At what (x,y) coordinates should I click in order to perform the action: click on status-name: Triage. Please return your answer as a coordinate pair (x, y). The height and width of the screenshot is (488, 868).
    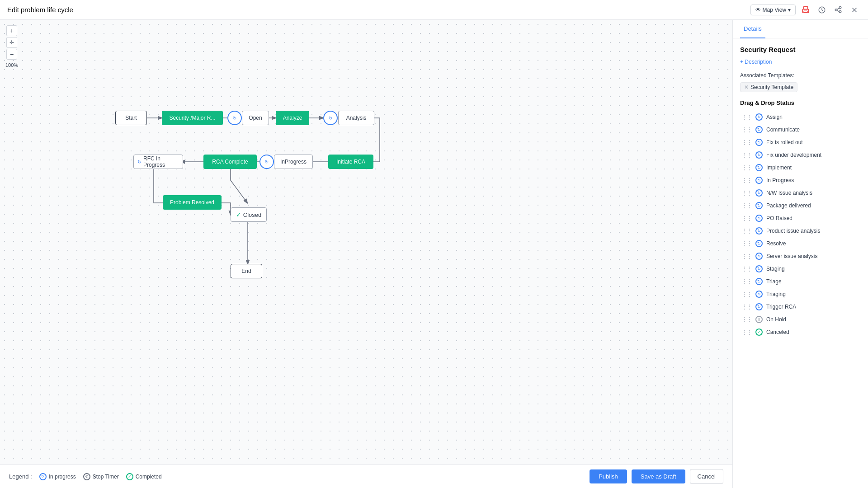
    Looking at the image, I should click on (774, 282).